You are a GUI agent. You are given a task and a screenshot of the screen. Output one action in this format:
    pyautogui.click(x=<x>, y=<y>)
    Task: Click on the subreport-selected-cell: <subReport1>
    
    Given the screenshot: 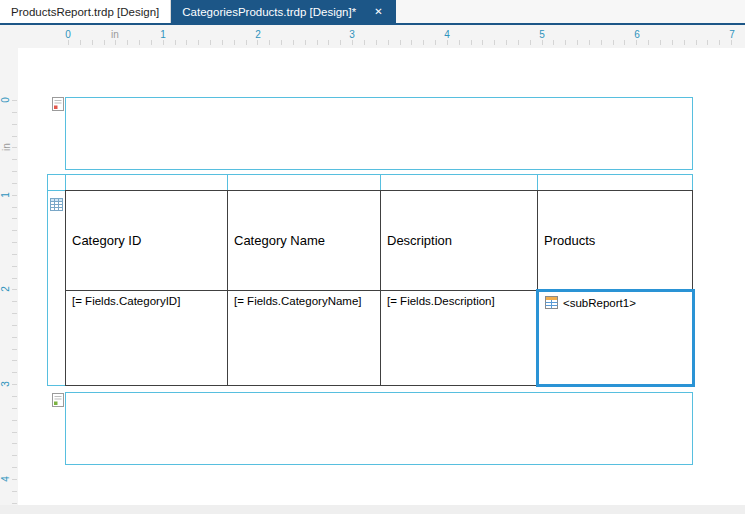 What is the action you would take?
    pyautogui.click(x=616, y=338)
    